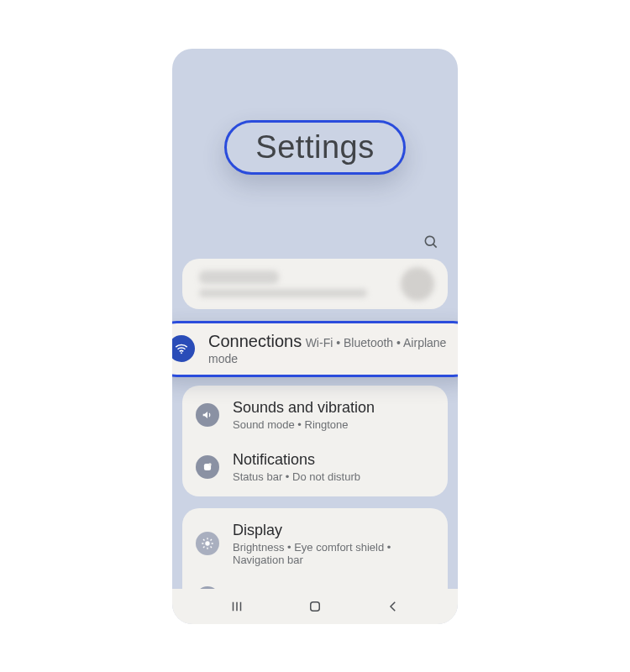  Describe the element at coordinates (315, 154) in the screenshot. I see `header: Settings` at that location.